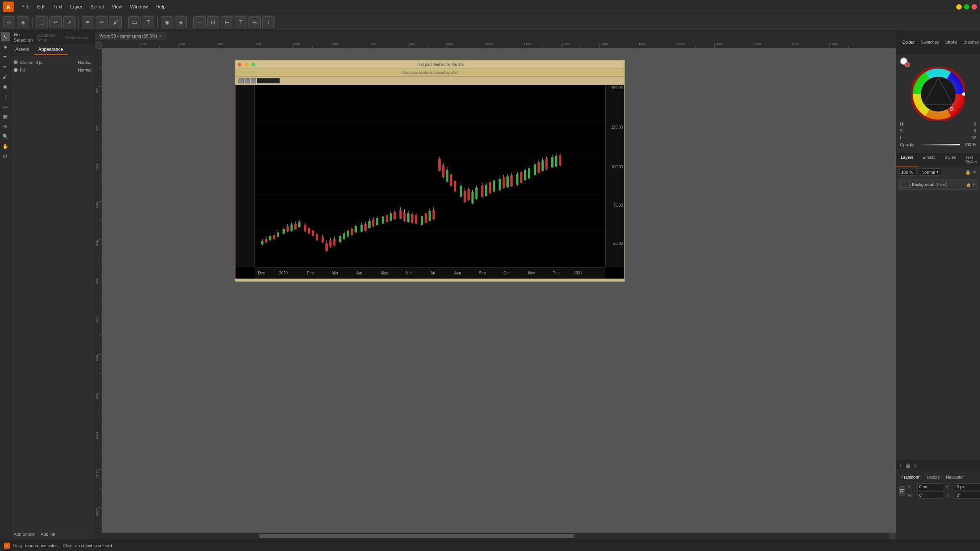 Image resolution: width=980 pixels, height=551 pixels. What do you see at coordinates (5, 96) in the screenshot?
I see `text-tool: T` at bounding box center [5, 96].